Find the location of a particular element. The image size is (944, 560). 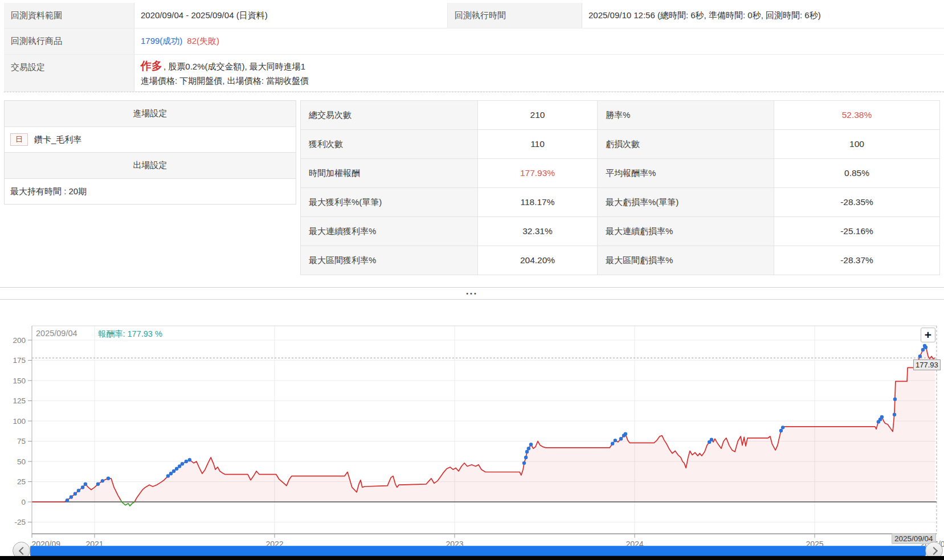

stat-value: 118.17% is located at coordinates (538, 202).